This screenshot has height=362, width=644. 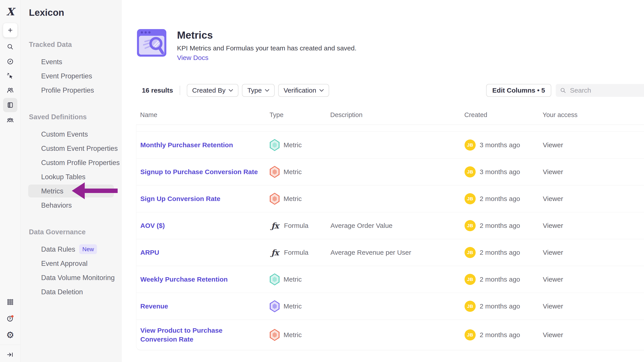 What do you see at coordinates (267, 48) in the screenshot?
I see `page-subtitle: KPI Metrics and Formulas your team has c…` at bounding box center [267, 48].